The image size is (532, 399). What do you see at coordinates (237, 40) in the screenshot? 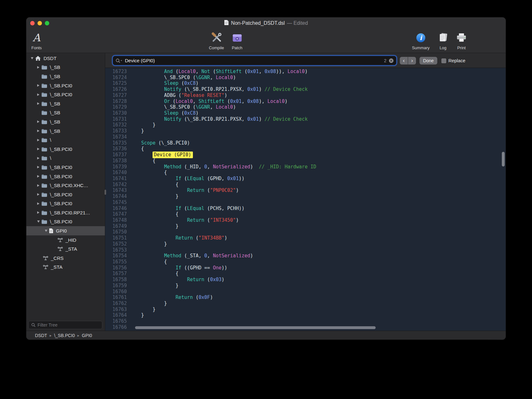
I see `patch-button: Patch` at bounding box center [237, 40].